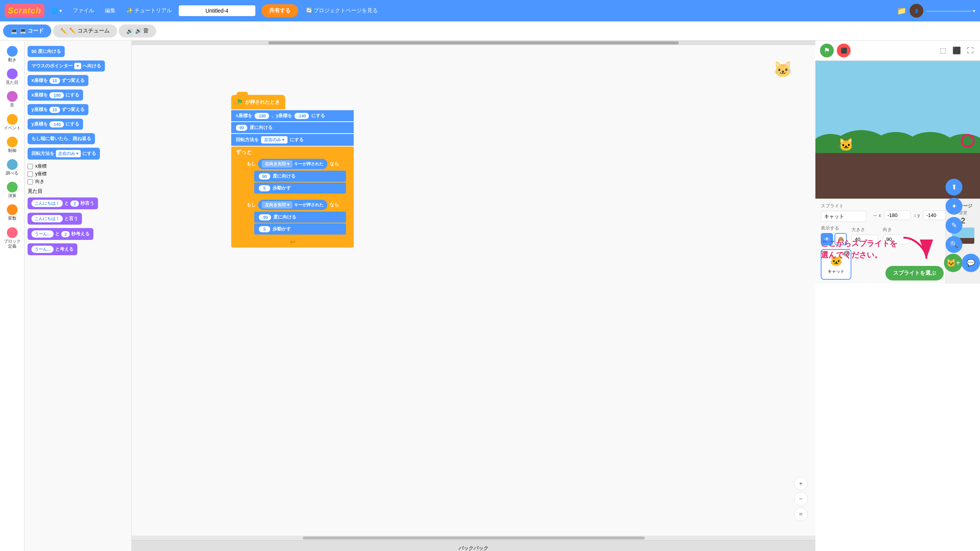  What do you see at coordinates (78, 66) in the screenshot?
I see `block-point-towards: マウスのポインター ▾ へ向ける` at bounding box center [78, 66].